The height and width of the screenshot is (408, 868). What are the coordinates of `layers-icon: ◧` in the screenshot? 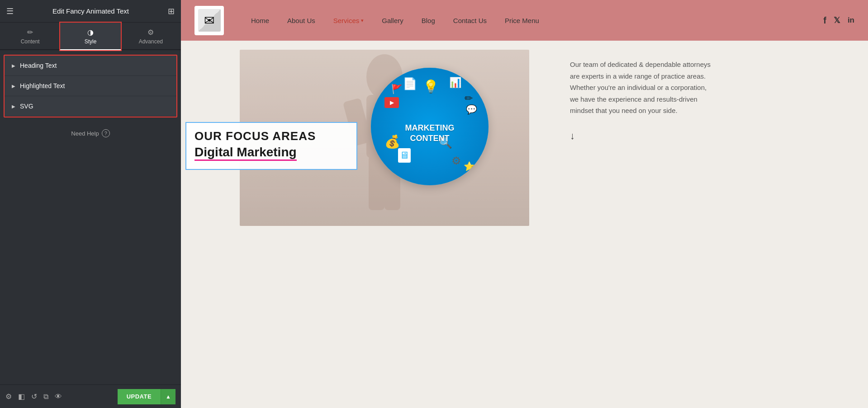 It's located at (22, 397).